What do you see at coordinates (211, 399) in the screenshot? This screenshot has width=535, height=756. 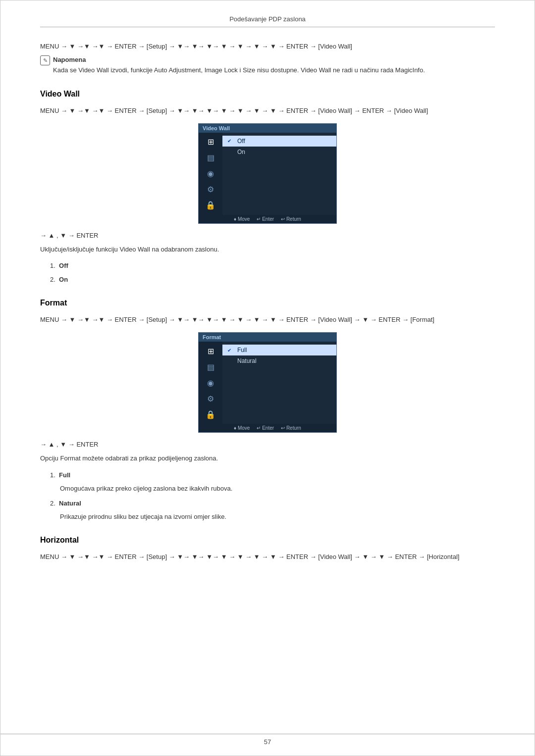 I see `format-gear-icon: ⚙` at bounding box center [211, 399].